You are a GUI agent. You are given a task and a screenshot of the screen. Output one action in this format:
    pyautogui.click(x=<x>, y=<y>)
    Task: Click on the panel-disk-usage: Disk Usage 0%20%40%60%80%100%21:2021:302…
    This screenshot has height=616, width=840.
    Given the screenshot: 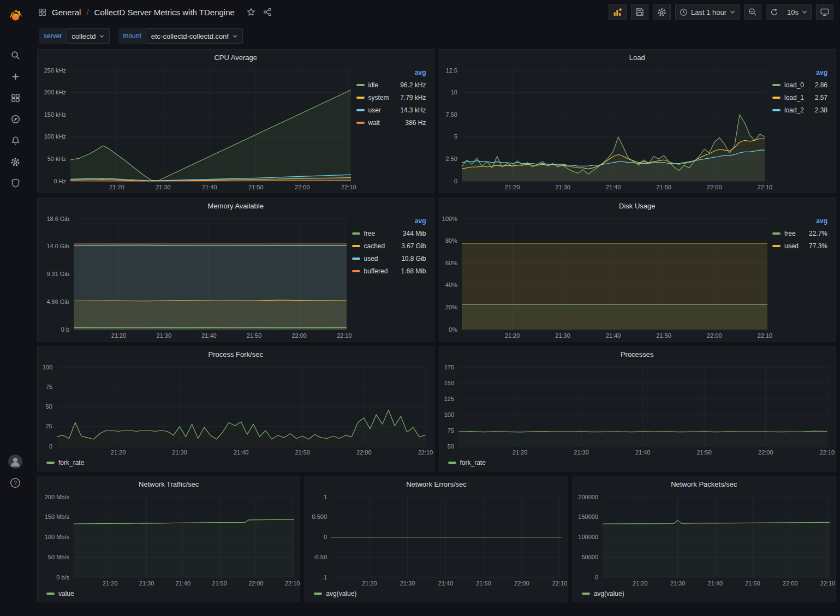 What is the action you would take?
    pyautogui.click(x=638, y=270)
    